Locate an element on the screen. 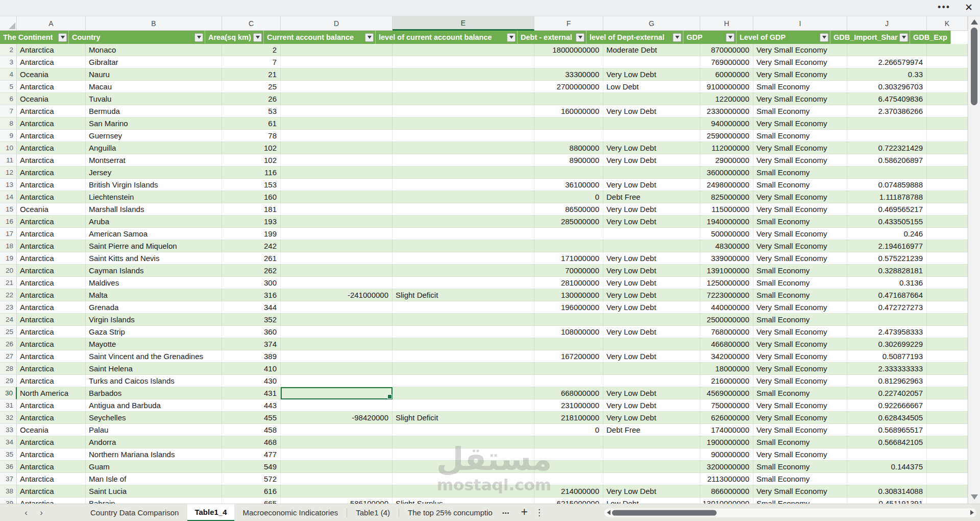  cell-E33 is located at coordinates (463, 430).